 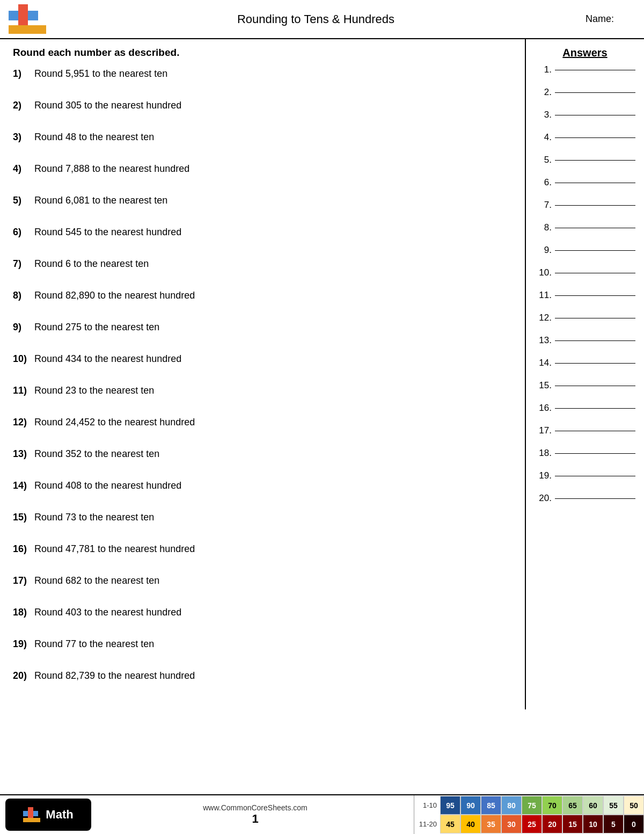 I want to click on question-number: 20), so click(x=24, y=676).